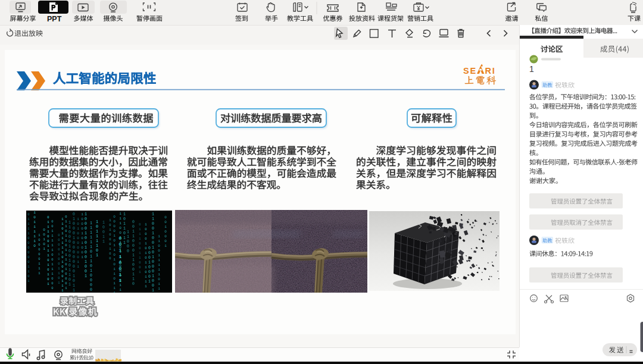 Image resolution: width=643 pixels, height=364 pixels. Describe the element at coordinates (114, 255) in the screenshot. I see `svg-text: 00001011010110111` at that location.